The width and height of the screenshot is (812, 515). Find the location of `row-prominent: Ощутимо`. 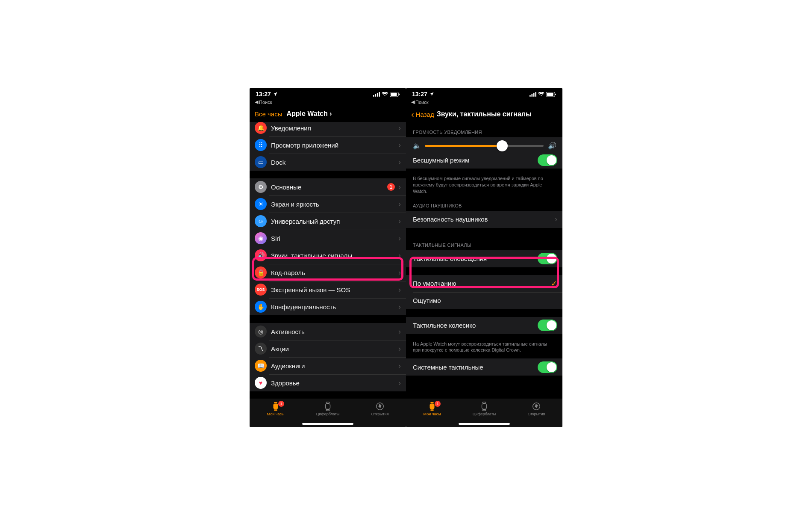

row-prominent: Ощутимо is located at coordinates (484, 301).